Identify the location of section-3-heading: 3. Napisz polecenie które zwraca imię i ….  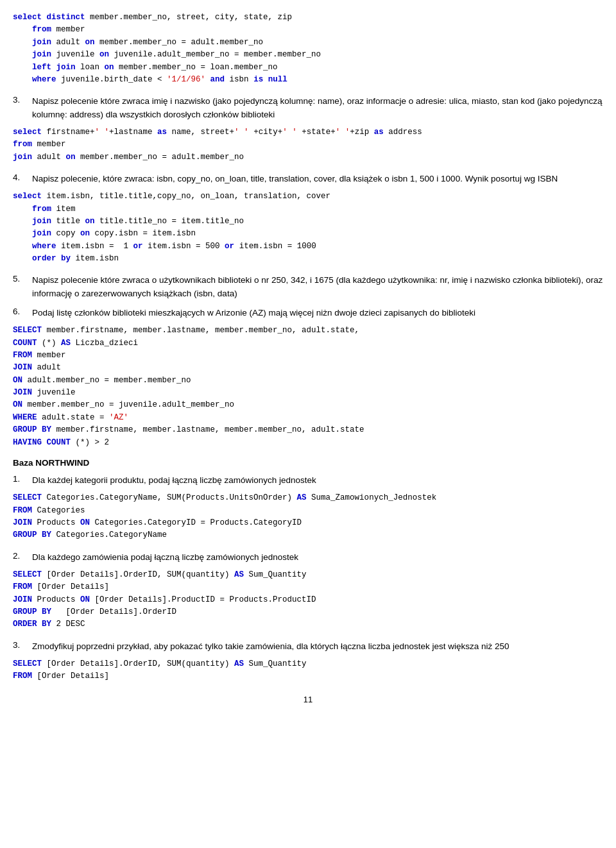
(308, 108).